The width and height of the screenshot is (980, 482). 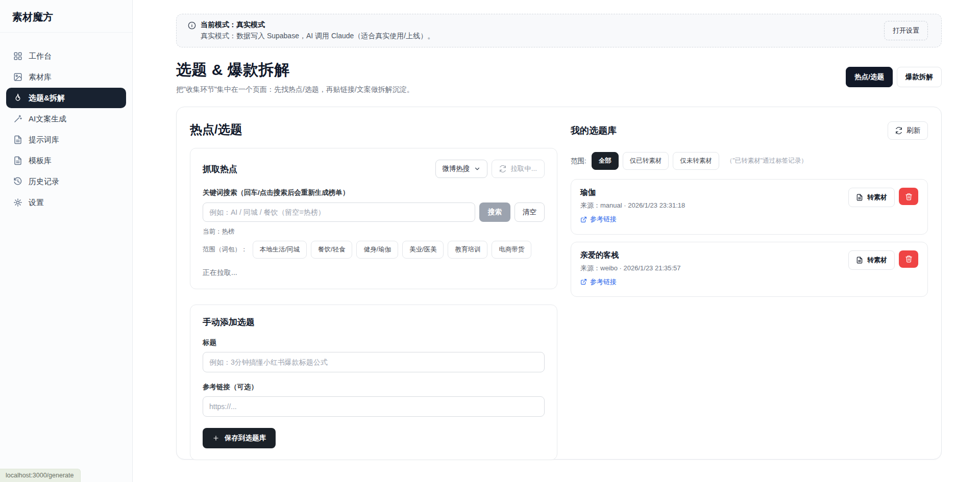 I want to click on refresh-library-button: 刷新, so click(x=908, y=131).